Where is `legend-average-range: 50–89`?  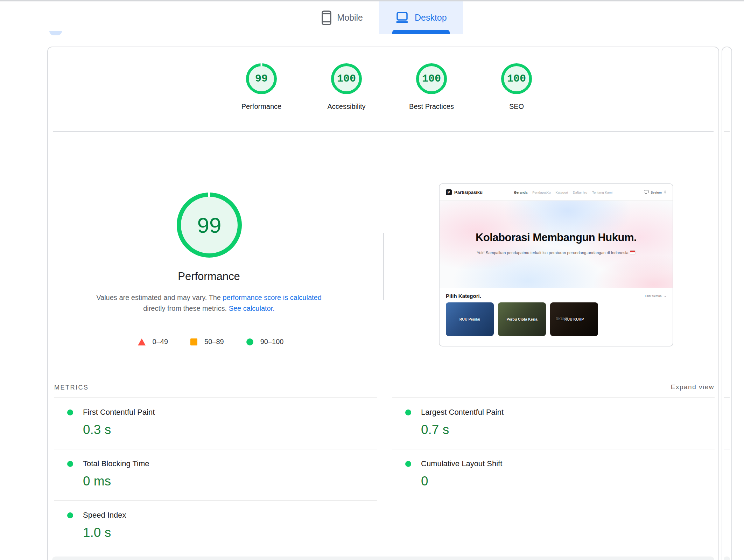 legend-average-range: 50–89 is located at coordinates (214, 342).